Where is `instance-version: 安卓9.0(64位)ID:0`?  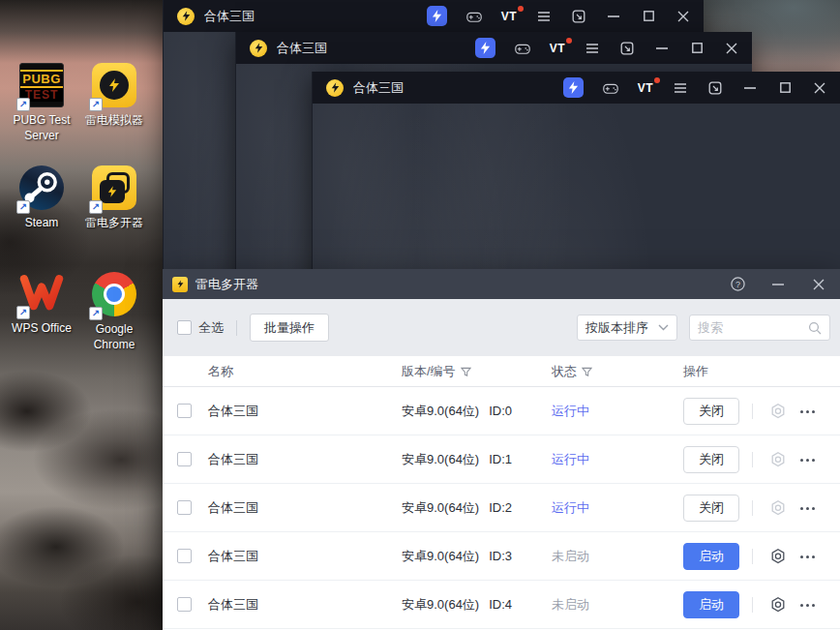
instance-version: 安卓9.0(64位)ID:0 is located at coordinates (457, 411).